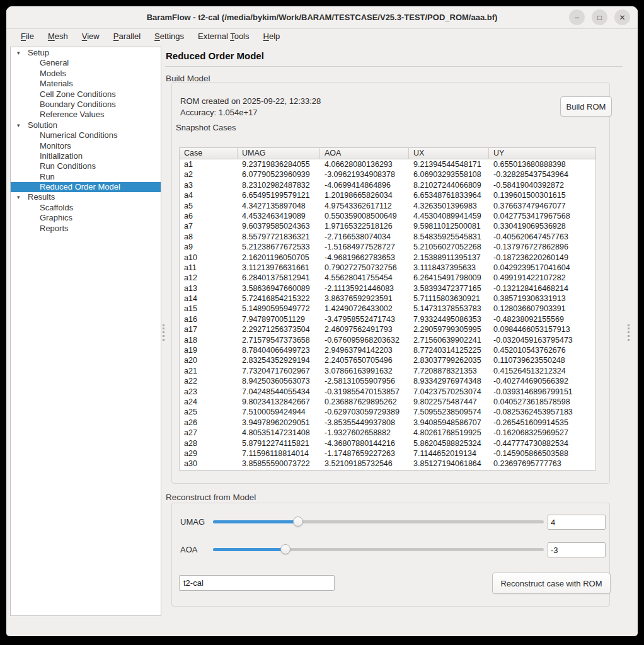 The width and height of the screenshot is (644, 645). I want to click on table-row: a257.5100059424944-0.6297030597293897.50…, so click(388, 412).